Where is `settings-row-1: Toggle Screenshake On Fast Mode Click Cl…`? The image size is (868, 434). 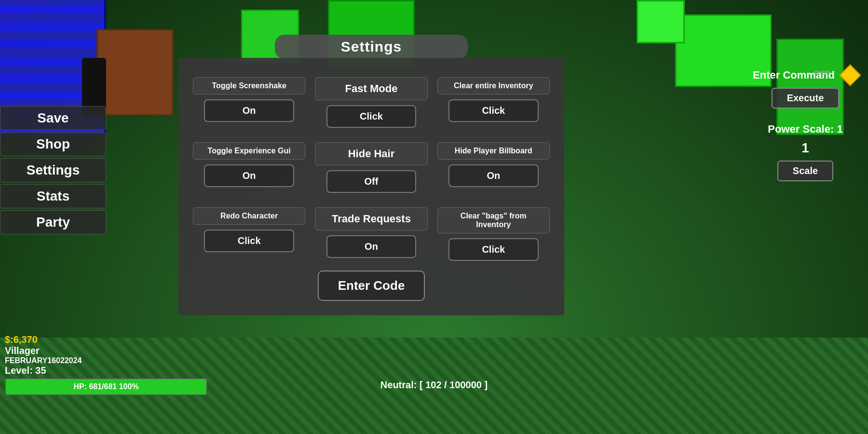 settings-row-1: Toggle Screenshake On Fast Mode Click Cl… is located at coordinates (371, 102).